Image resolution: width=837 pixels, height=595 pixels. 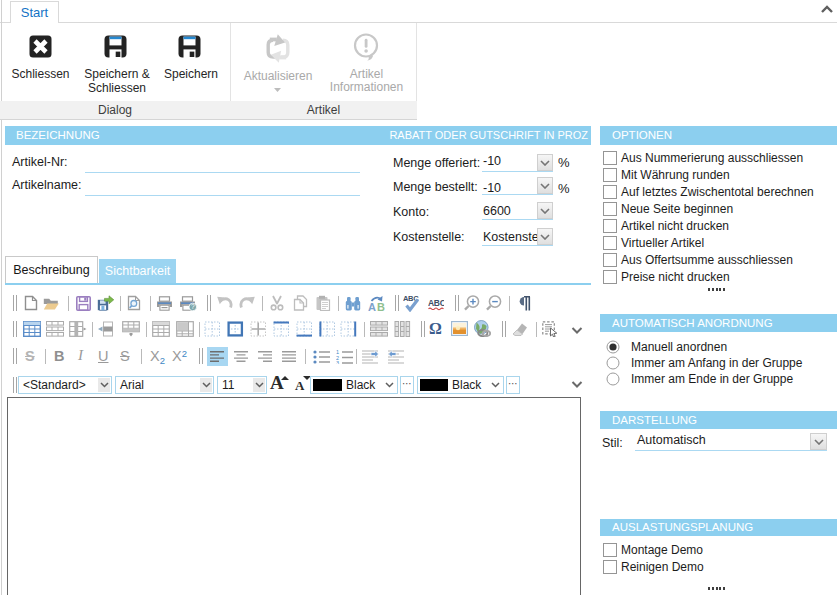 I want to click on svg-text: 3, so click(x=338, y=362).